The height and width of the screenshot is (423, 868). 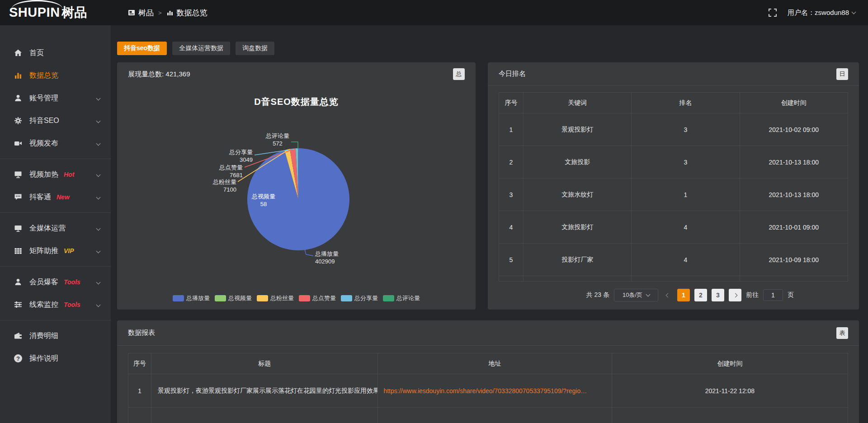 I want to click on pie-label-videos: 总视频量 58, so click(x=264, y=200).